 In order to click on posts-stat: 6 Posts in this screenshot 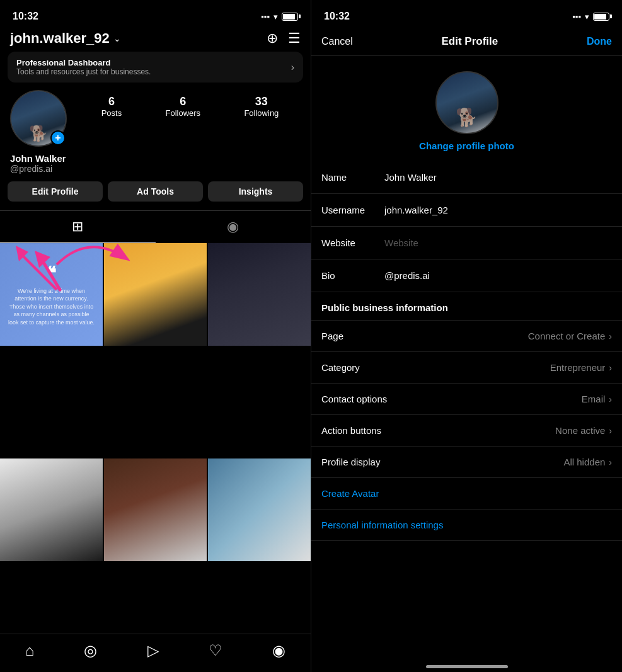, I will do `click(112, 106)`.